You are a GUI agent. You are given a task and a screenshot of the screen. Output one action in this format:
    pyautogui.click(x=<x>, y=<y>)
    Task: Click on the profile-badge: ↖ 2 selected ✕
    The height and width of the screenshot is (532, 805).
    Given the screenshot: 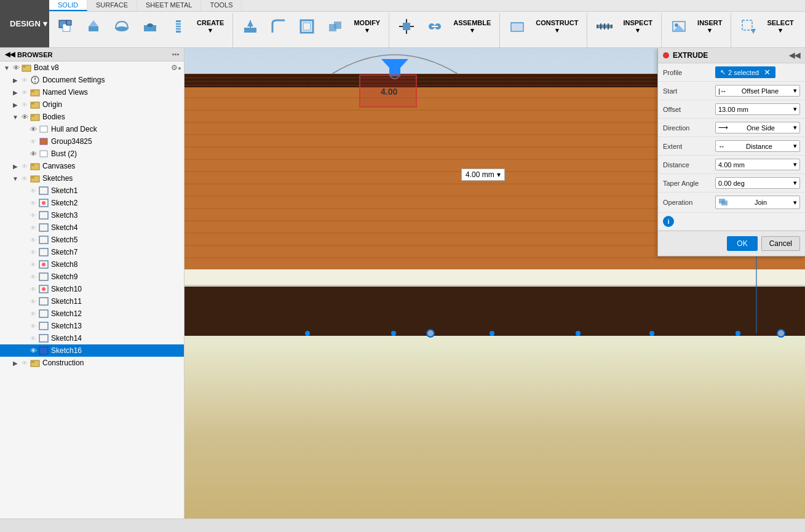 What is the action you would take?
    pyautogui.click(x=745, y=73)
    